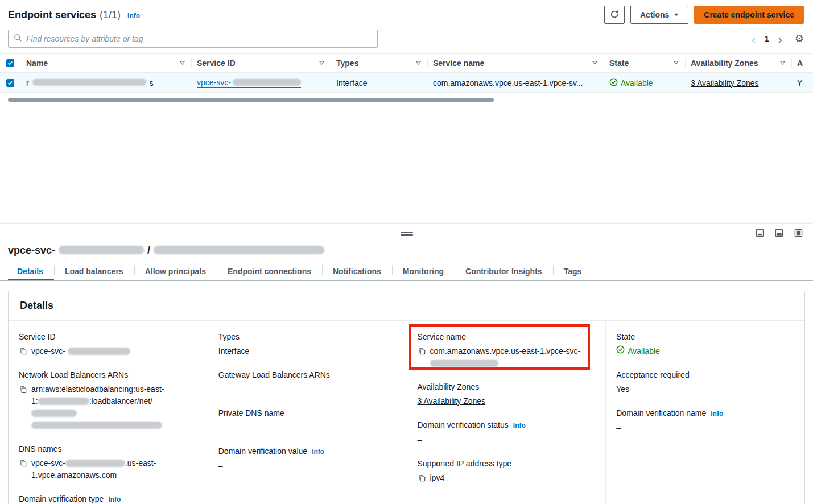 The image size is (813, 504). I want to click on field-glb-arns: Gateway Load Balancers ARNs –, so click(307, 382).